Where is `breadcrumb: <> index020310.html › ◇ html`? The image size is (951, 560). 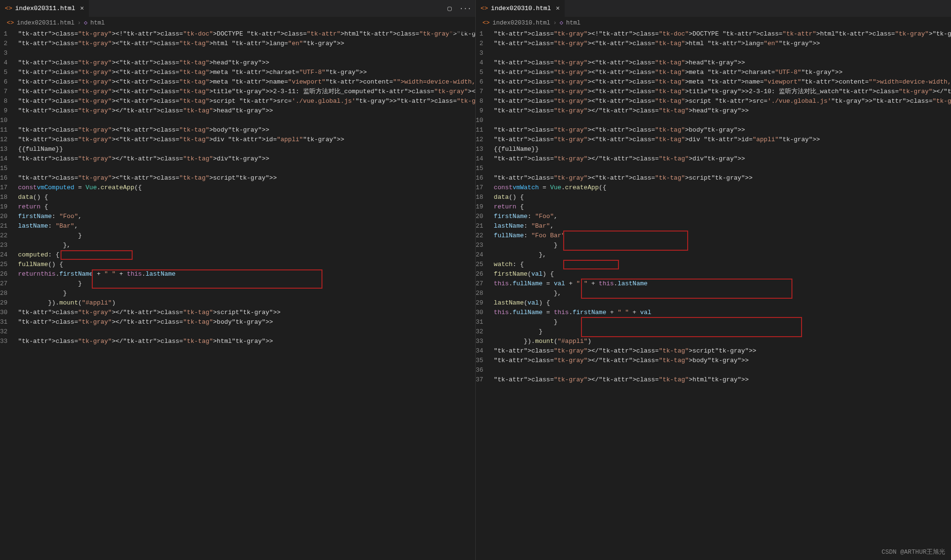 breadcrumb: <> index020310.html › ◇ html is located at coordinates (713, 23).